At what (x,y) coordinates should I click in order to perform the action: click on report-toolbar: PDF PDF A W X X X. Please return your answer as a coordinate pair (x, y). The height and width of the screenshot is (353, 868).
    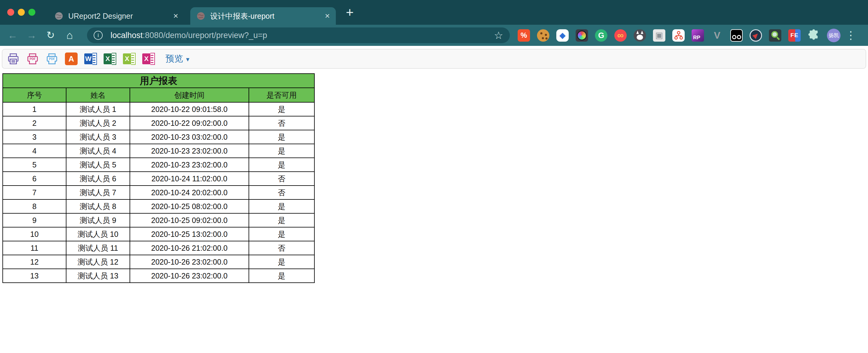
    Looking at the image, I should click on (434, 59).